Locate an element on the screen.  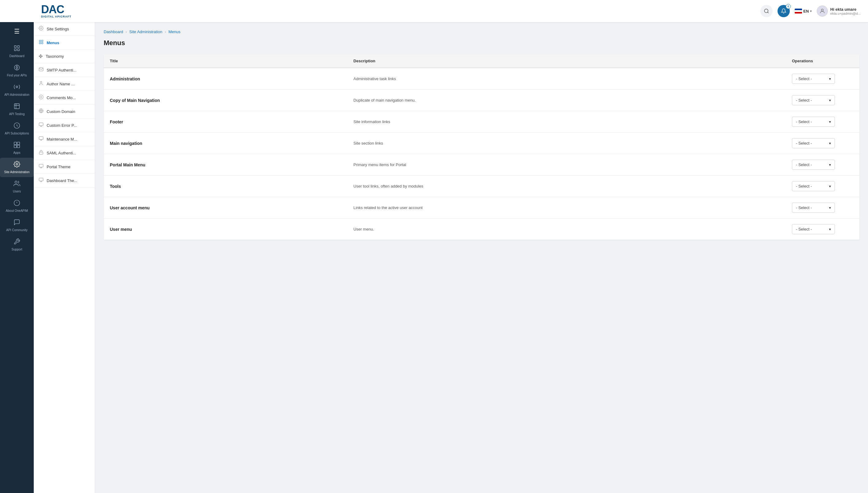
table-row: User account menu Links related to the a… is located at coordinates (482, 208).